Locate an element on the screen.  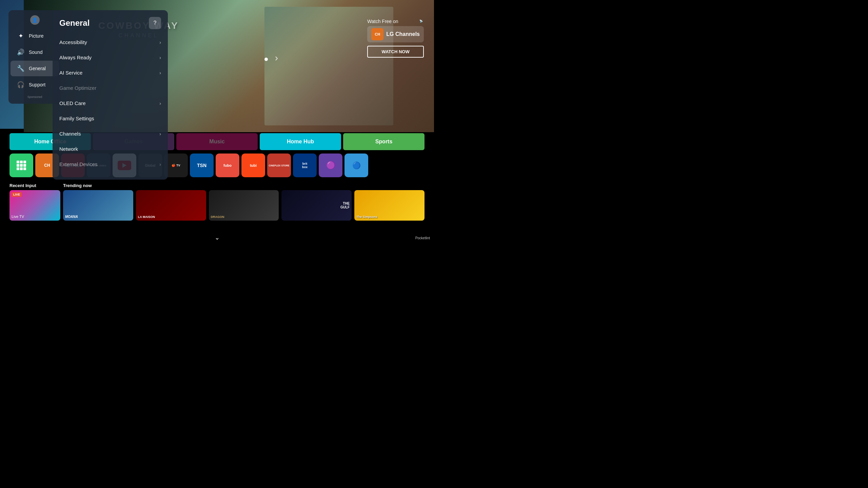
always-ready-arrow: › is located at coordinates (160, 58).